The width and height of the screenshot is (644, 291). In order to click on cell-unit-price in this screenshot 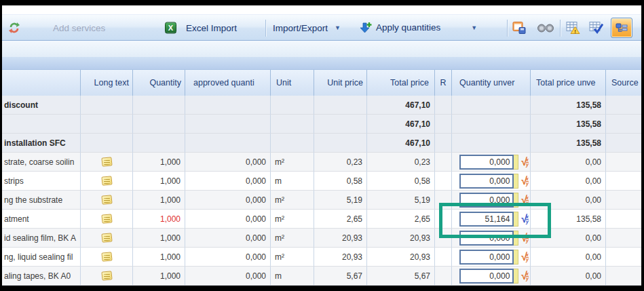, I will do `click(341, 105)`.